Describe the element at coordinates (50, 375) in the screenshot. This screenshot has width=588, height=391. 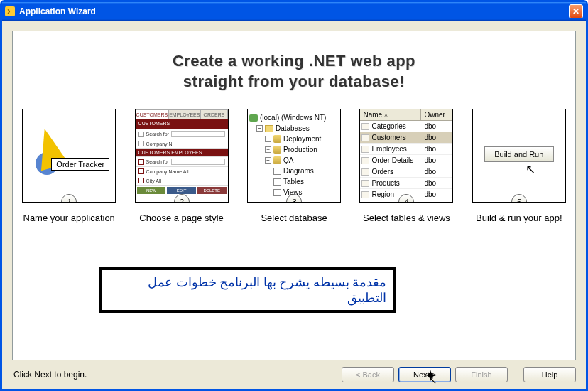
I see `footer-hint: Click Next to begin.` at that location.